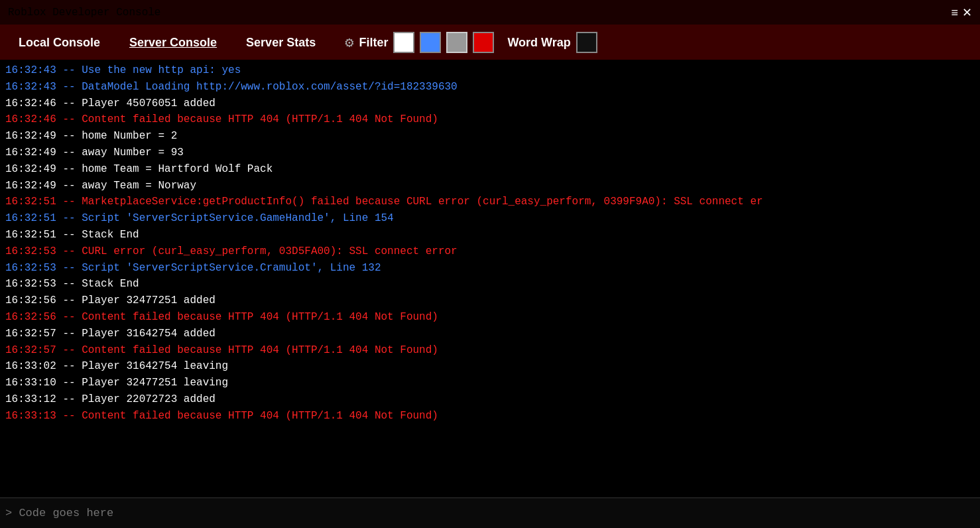 The height and width of the screenshot is (528, 980). Describe the element at coordinates (490, 186) in the screenshot. I see `log-line: 16:32:49 -- away Team = Norway` at that location.